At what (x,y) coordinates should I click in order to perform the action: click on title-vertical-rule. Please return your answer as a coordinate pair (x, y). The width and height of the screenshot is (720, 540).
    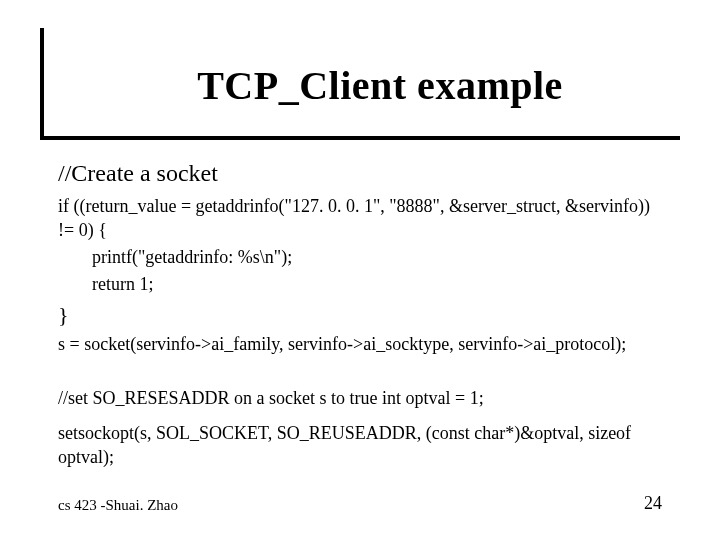
    Looking at the image, I should click on (42, 82).